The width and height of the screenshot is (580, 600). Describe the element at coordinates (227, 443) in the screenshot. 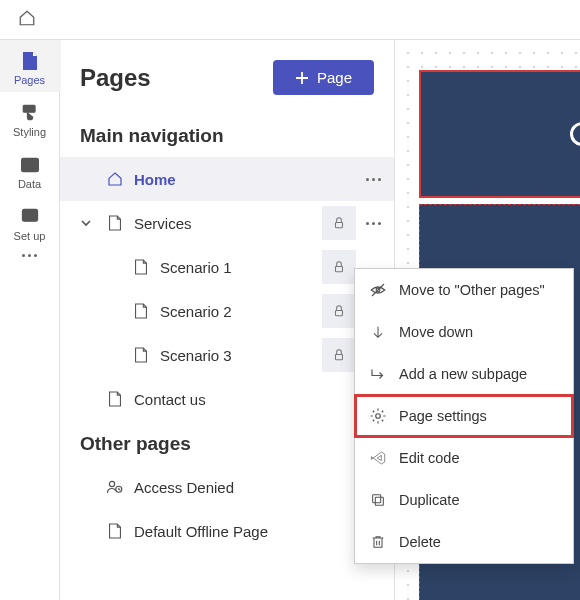

I see `other-pages-heading: Other pages` at that location.